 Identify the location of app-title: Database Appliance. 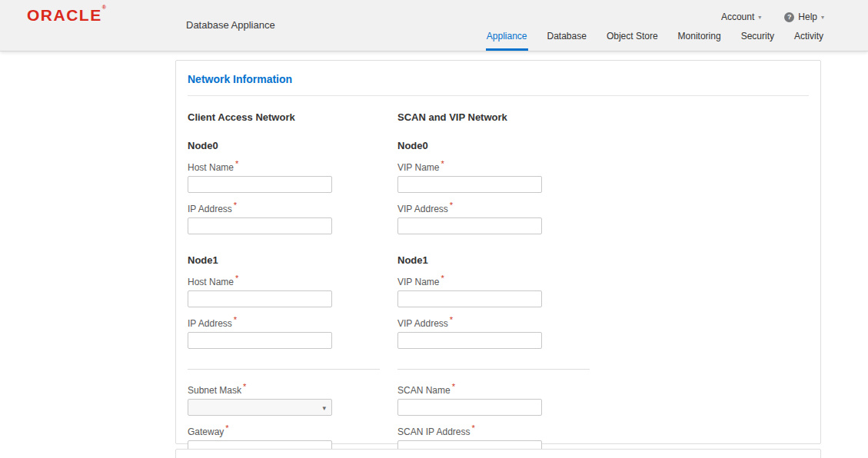
(231, 25).